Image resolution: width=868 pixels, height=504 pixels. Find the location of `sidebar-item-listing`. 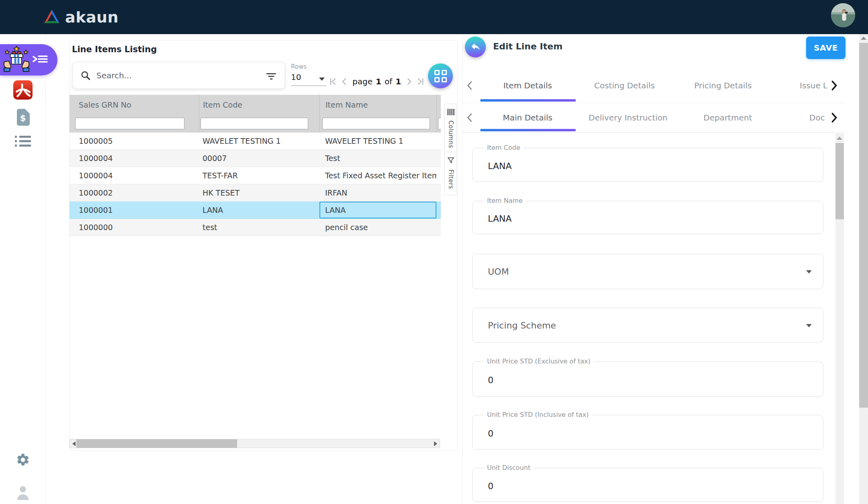

sidebar-item-listing is located at coordinates (23, 142).